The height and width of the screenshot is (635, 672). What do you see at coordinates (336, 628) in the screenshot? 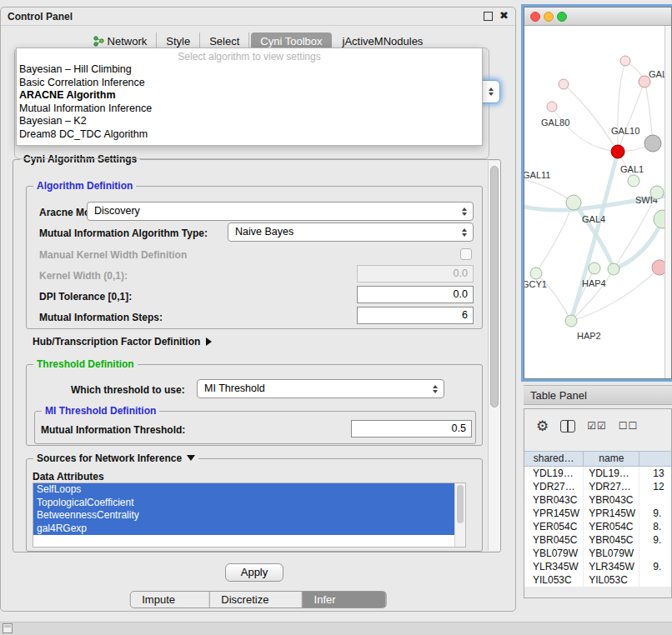
I see `bottom-strip` at bounding box center [336, 628].